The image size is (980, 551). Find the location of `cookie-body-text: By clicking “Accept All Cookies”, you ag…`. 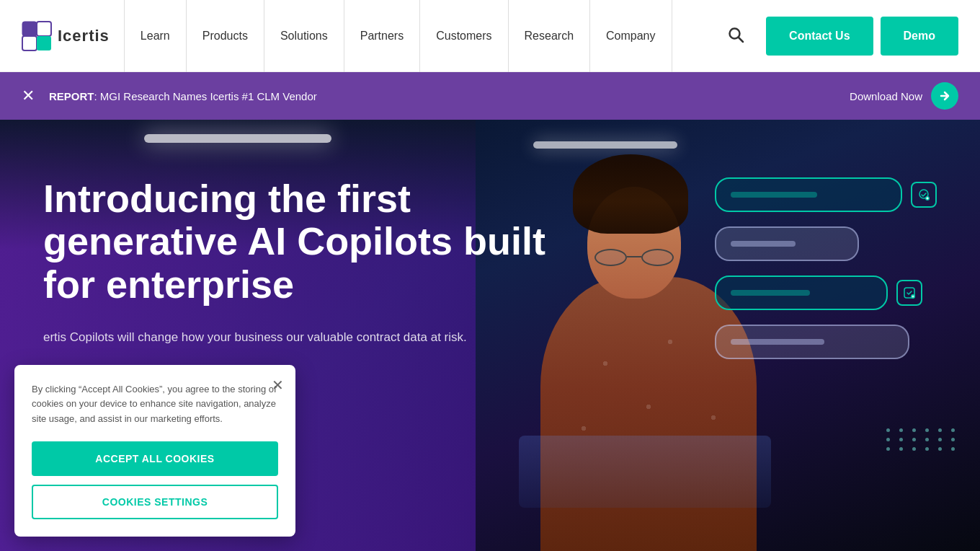

cookie-body-text: By clicking “Accept All Cookies”, you ag… is located at coordinates (155, 405).